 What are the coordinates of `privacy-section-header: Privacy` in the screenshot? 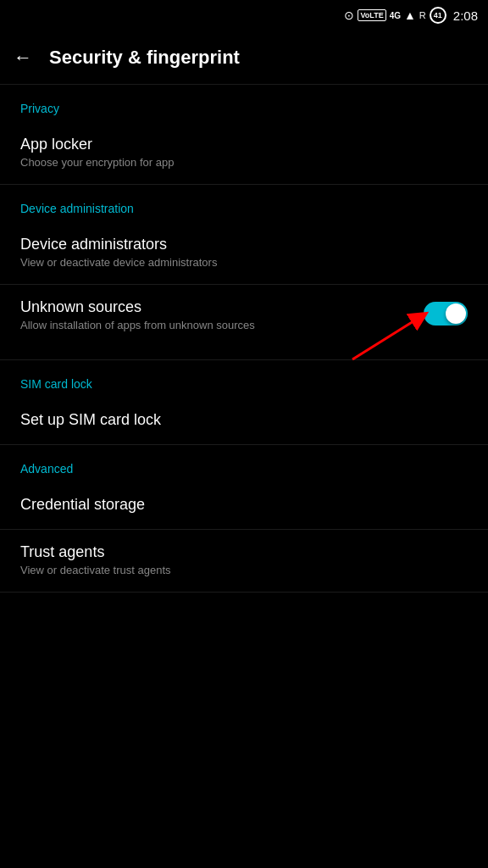 It's located at (244, 103).